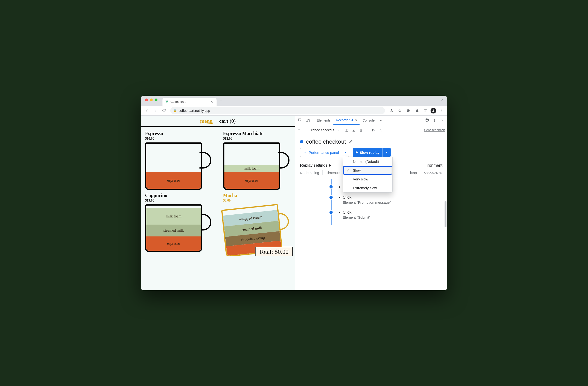 This screenshot has height=386, width=588. I want to click on replay-button: Slow replay, so click(372, 152).